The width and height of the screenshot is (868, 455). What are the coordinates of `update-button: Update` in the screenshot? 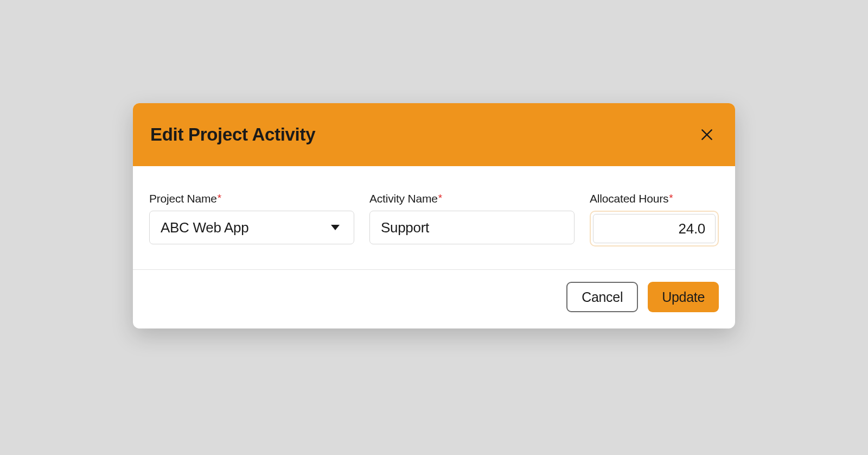 It's located at (684, 297).